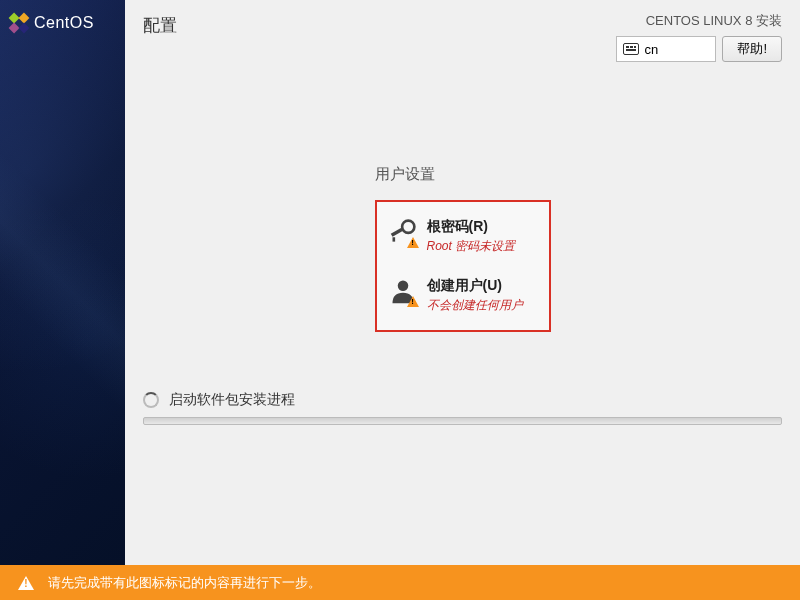 This screenshot has width=800, height=600. I want to click on centos-logo-icon, so click(19, 23).